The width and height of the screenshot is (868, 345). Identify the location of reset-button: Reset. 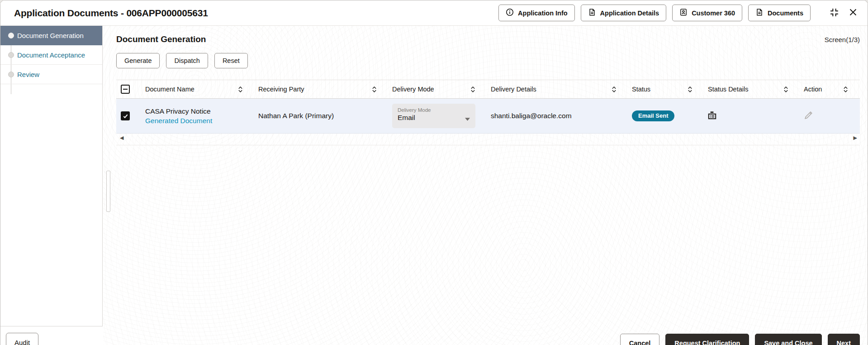
(231, 61).